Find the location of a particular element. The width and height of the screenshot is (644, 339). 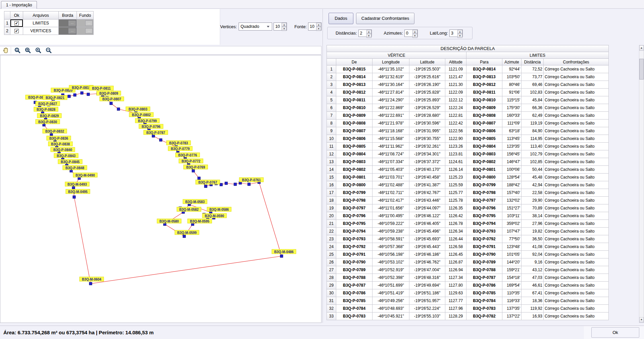

table-row: 26B3Q-P-0790-46º10'53.102"-19º26'46.762"… is located at coordinates (468, 262).